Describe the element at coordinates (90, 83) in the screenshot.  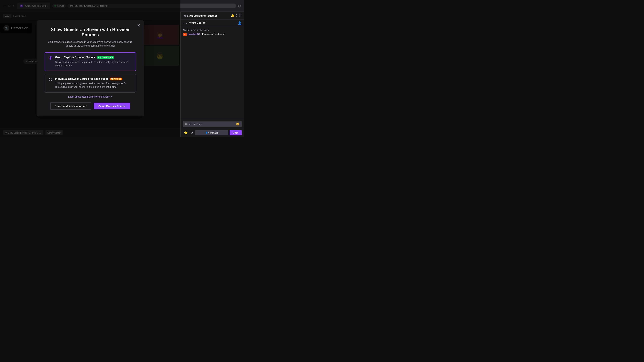
I see `option-individual: Individual Browser Source for each guest…` at that location.